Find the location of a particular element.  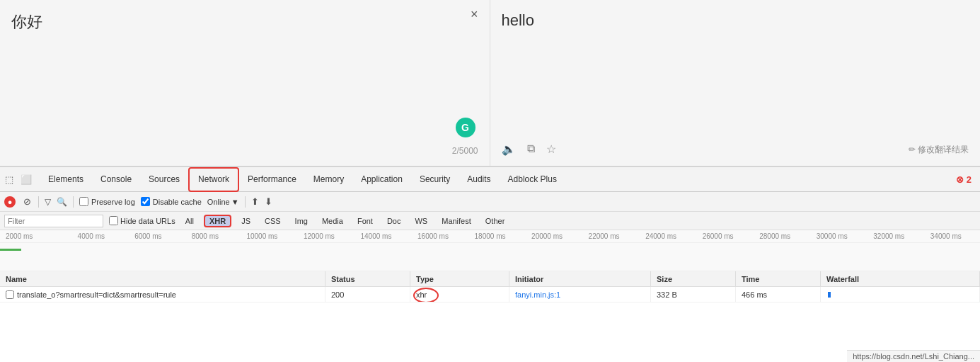

disable-cache-checkbox-label: Disable cache is located at coordinates (171, 201).